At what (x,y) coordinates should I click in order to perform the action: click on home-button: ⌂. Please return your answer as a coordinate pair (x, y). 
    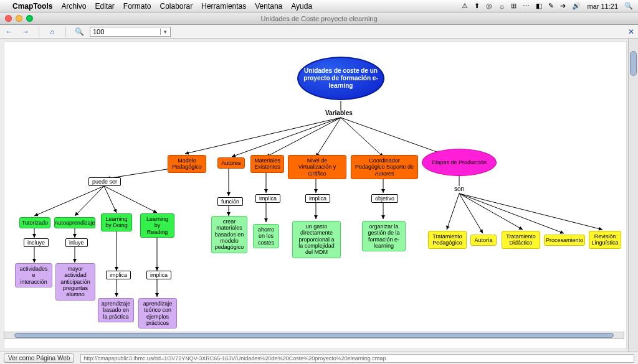
    Looking at the image, I should click on (52, 32).